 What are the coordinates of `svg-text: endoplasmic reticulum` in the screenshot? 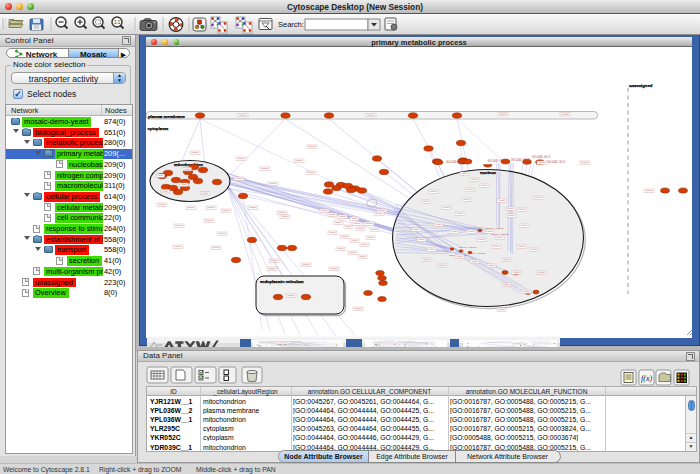 It's located at (282, 282).